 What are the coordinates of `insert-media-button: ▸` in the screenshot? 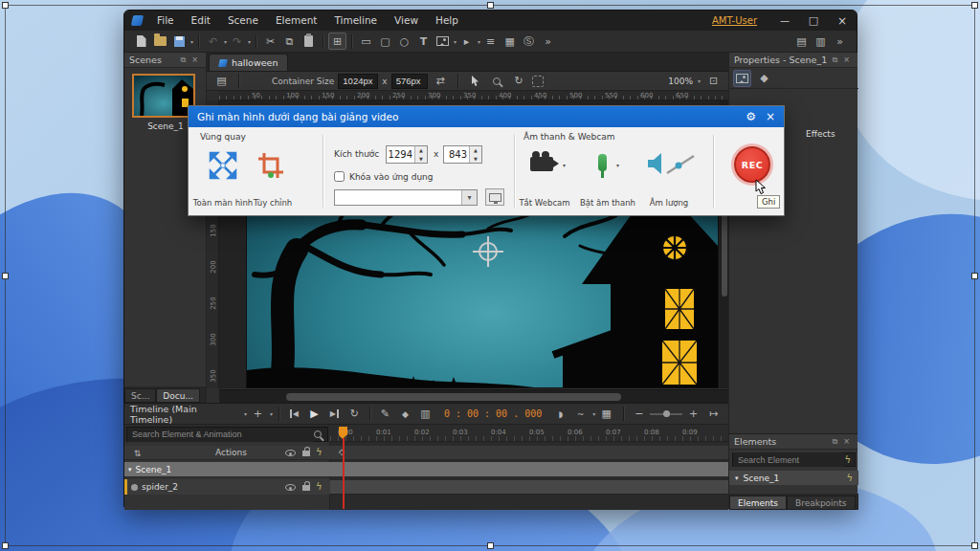 It's located at (467, 41).